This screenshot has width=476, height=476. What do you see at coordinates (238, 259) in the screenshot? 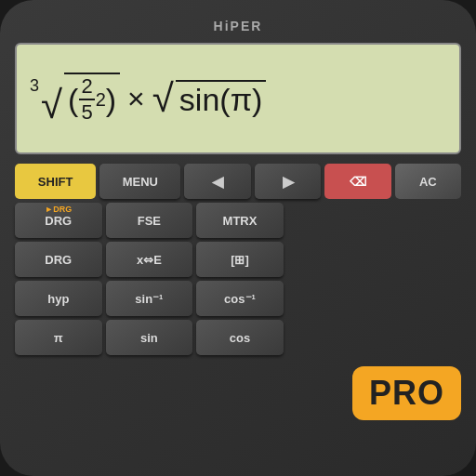
I see `key-row-3: DRG x⇔E [⊞]` at bounding box center [238, 259].